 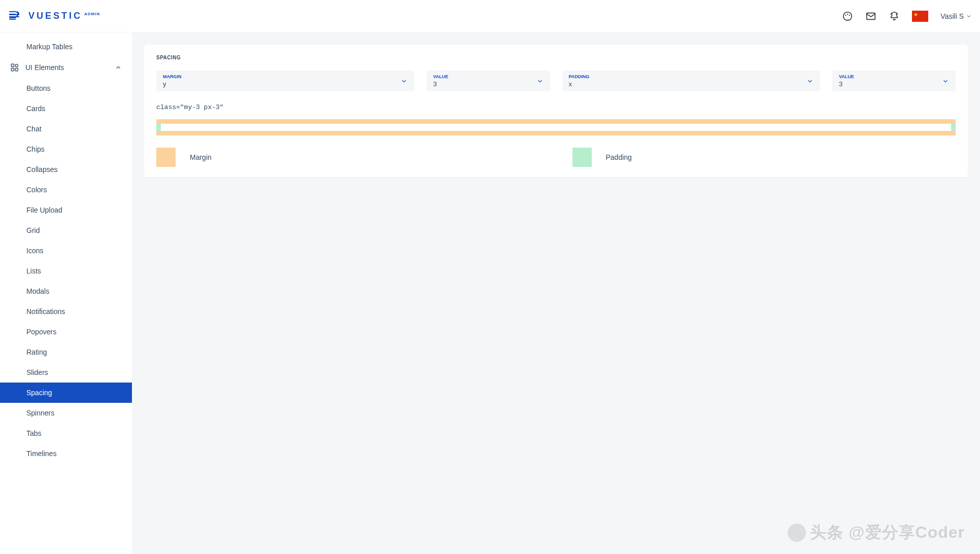 I want to click on legend-margin: Margin, so click(x=348, y=157).